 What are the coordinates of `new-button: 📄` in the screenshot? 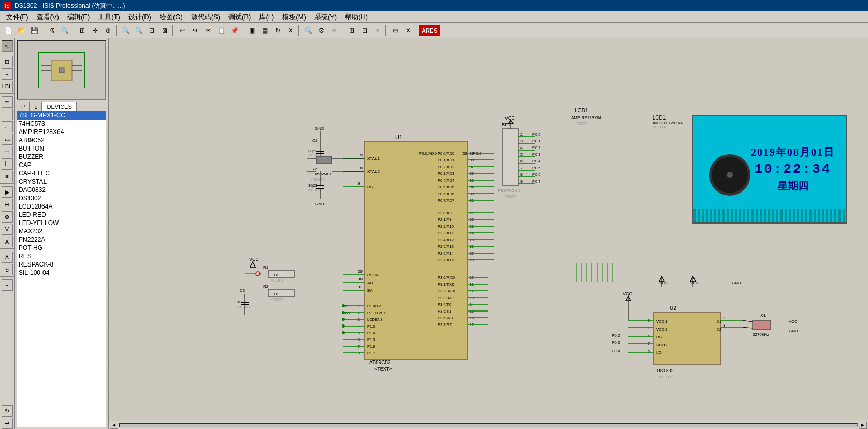 It's located at (8, 31).